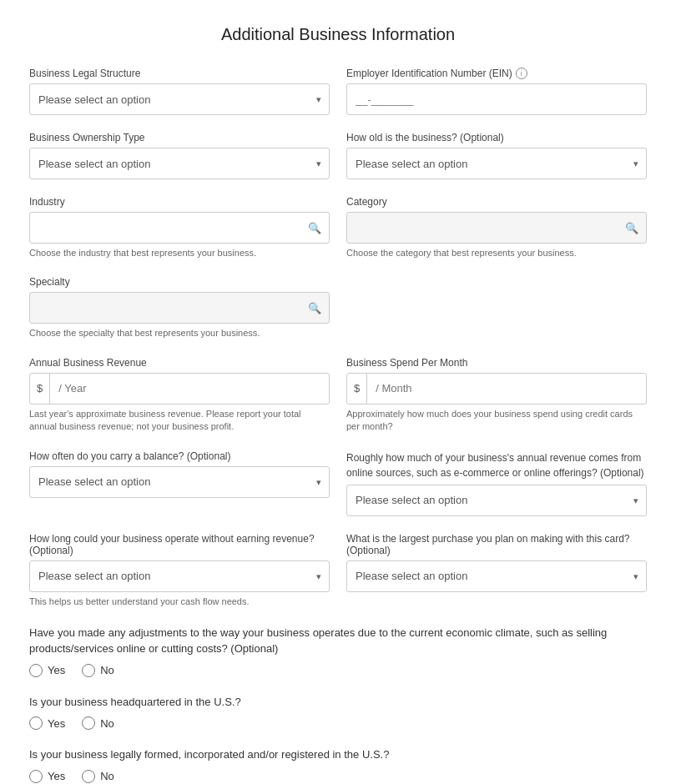 This screenshot has height=784, width=676. What do you see at coordinates (497, 465) in the screenshot?
I see `online-revenue-label: Roughly how much of your business's annu…` at bounding box center [497, 465].